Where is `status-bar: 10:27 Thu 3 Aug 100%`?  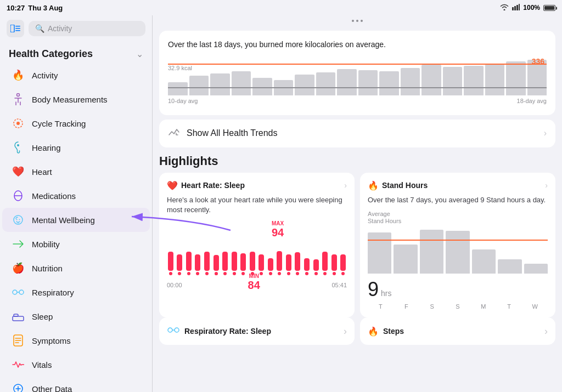
status-bar: 10:27 Thu 3 Aug 100% is located at coordinates (281, 8).